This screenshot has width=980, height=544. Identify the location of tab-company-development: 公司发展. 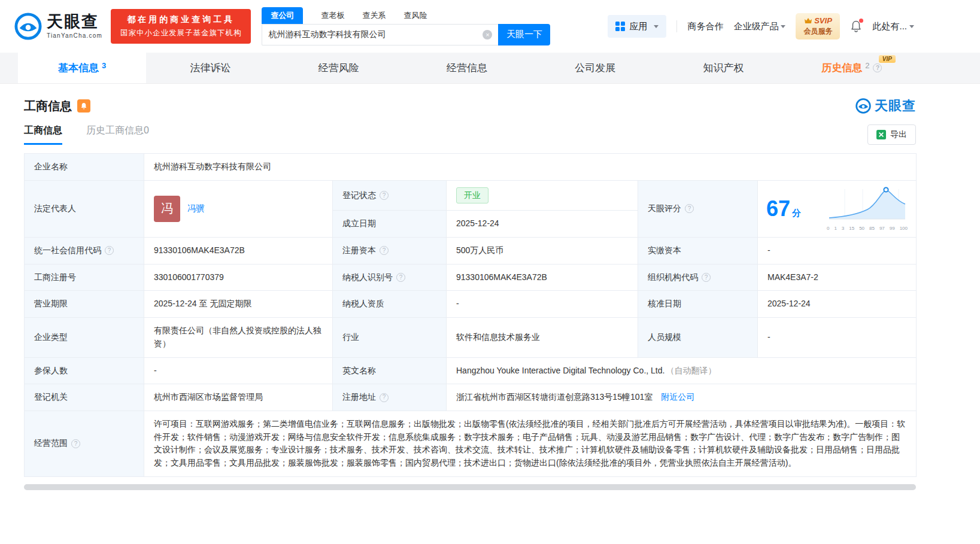
(595, 68).